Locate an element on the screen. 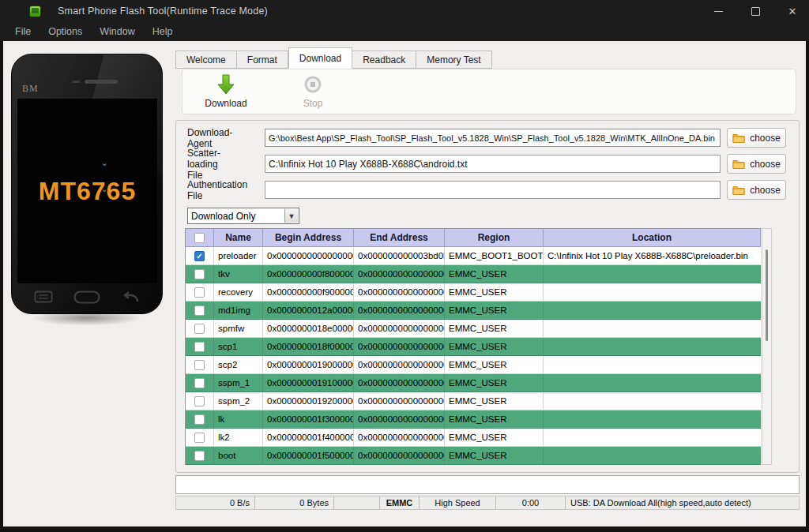  tab-welcome: Welcome is located at coordinates (206, 60).